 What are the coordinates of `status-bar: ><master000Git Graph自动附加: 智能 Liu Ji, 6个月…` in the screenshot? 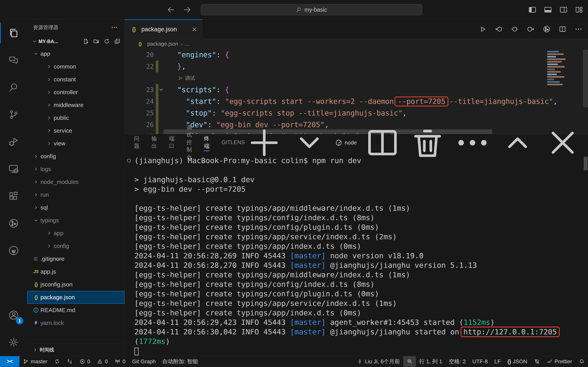 It's located at (294, 361).